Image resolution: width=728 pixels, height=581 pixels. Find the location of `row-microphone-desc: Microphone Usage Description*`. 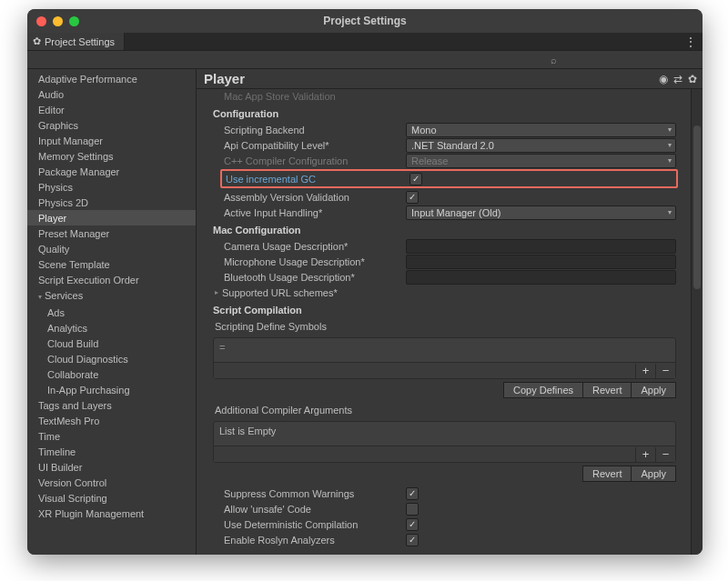

row-microphone-desc: Microphone Usage Description* is located at coordinates (444, 262).